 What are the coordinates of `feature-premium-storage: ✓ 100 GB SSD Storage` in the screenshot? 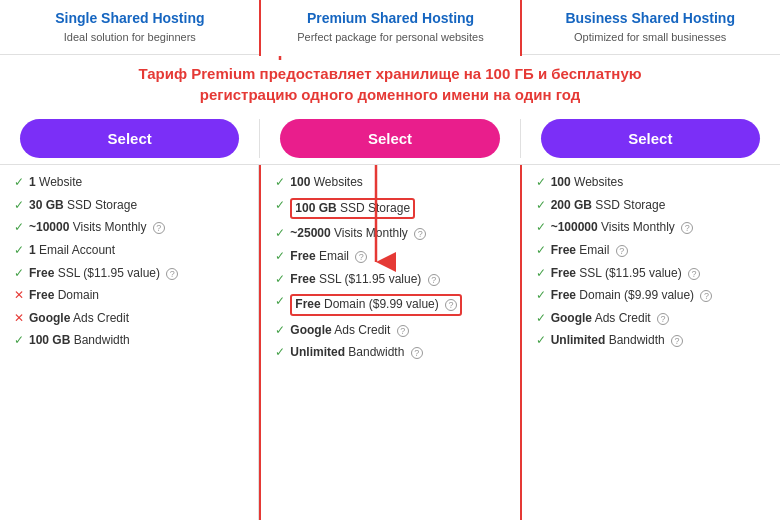 It's located at (390, 209).